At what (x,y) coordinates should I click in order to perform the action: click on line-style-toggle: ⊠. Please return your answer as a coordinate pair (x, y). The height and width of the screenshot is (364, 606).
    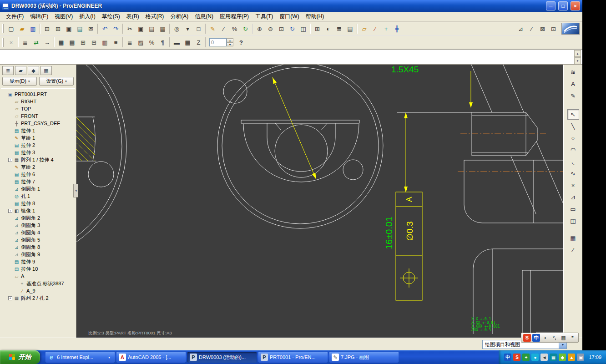
    Looking at the image, I should click on (542, 29).